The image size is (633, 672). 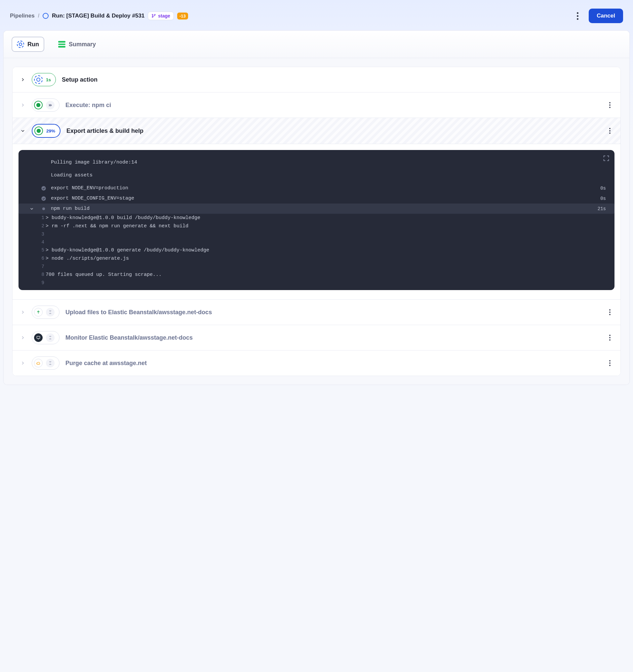 What do you see at coordinates (316, 17) in the screenshot?
I see `header-bar: Pipelines / Run: [STAGE] Build & Deploy …` at bounding box center [316, 17].